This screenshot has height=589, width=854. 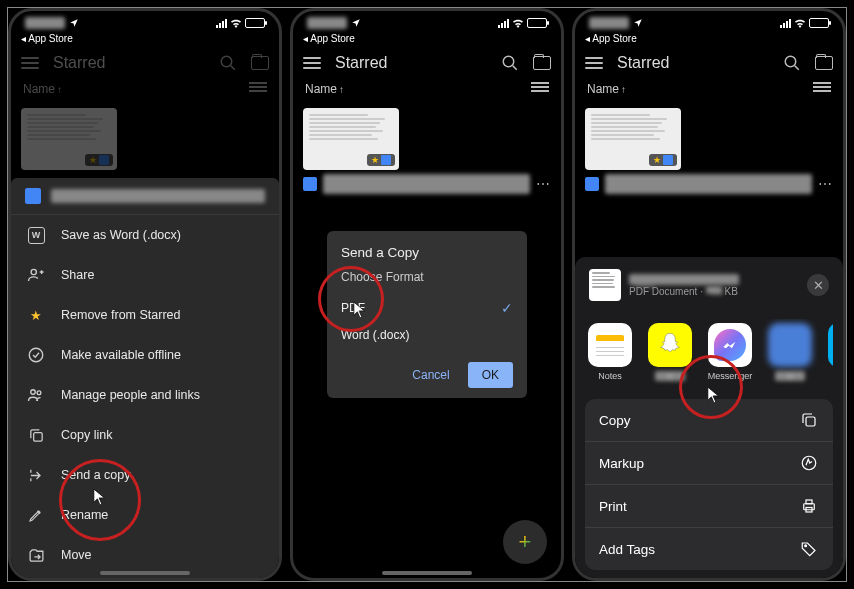 What do you see at coordinates (790, 352) in the screenshot?
I see `share-app-blurred: x` at bounding box center [790, 352].